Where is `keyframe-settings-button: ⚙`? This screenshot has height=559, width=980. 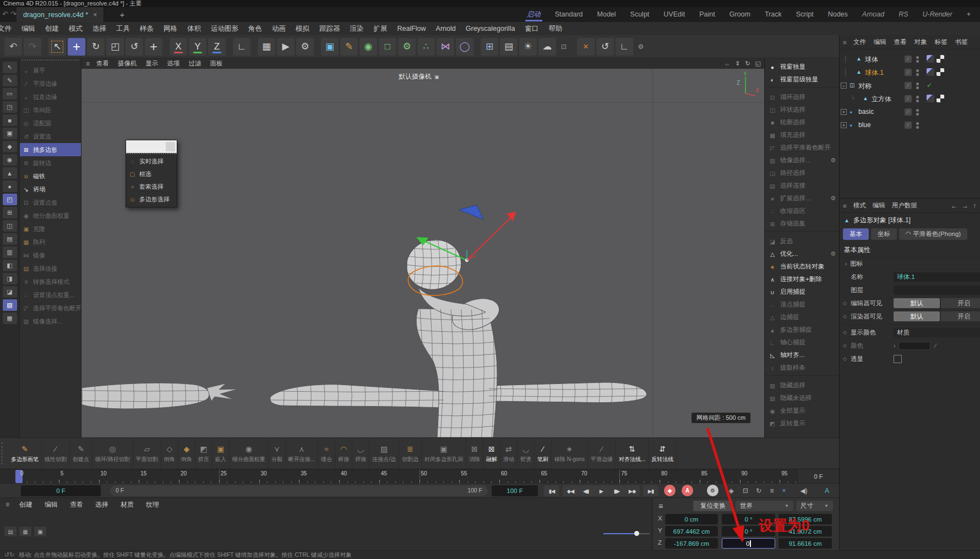
keyframe-settings-button: ⚙ is located at coordinates (712, 491).